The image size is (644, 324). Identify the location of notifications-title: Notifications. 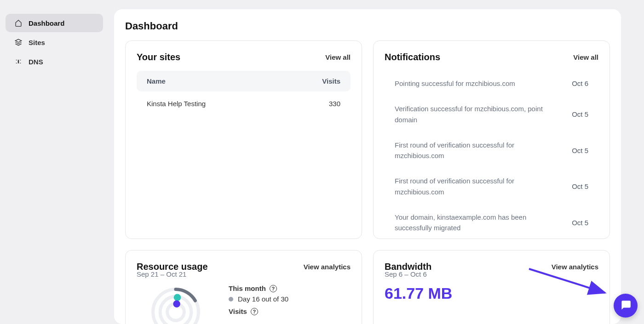
(412, 57).